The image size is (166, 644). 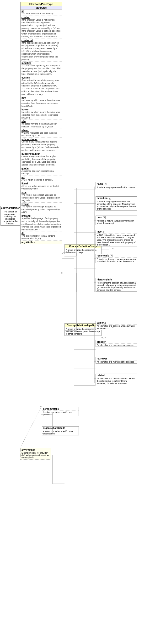 I want to click on any-other-bottom-box: any ##other Extension point for provider…, so click(x=36, y=454).